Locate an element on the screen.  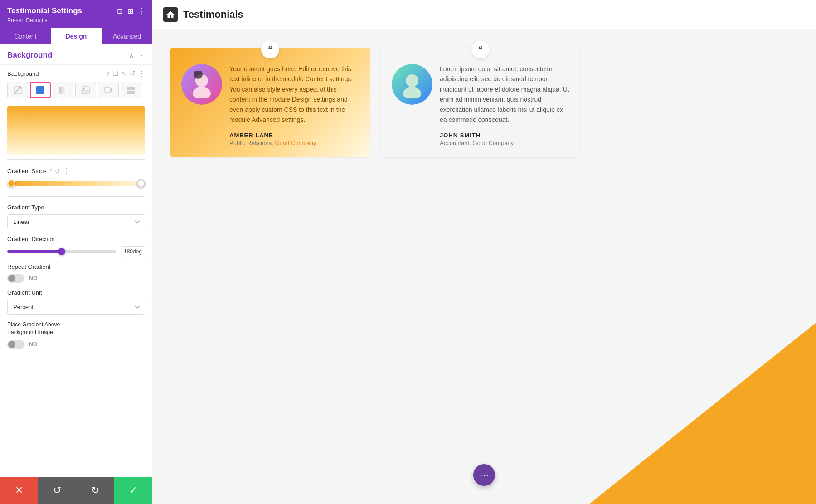
place-gradient-group: Place Gradient AboveBackground Image NO is located at coordinates (76, 334).